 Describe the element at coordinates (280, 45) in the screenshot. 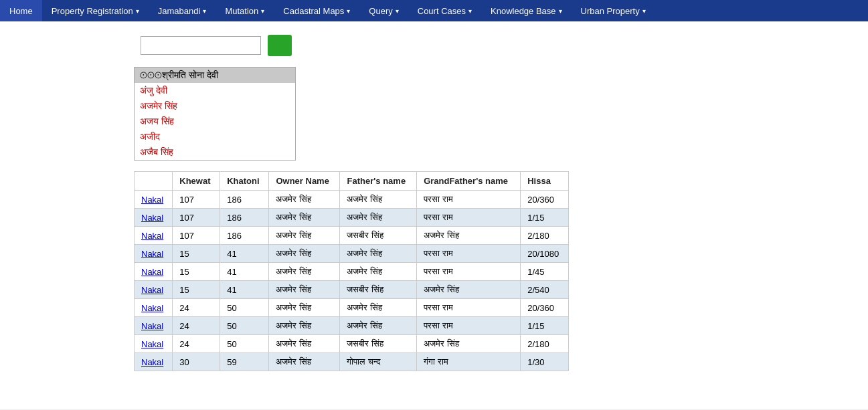

I see `click-button` at that location.